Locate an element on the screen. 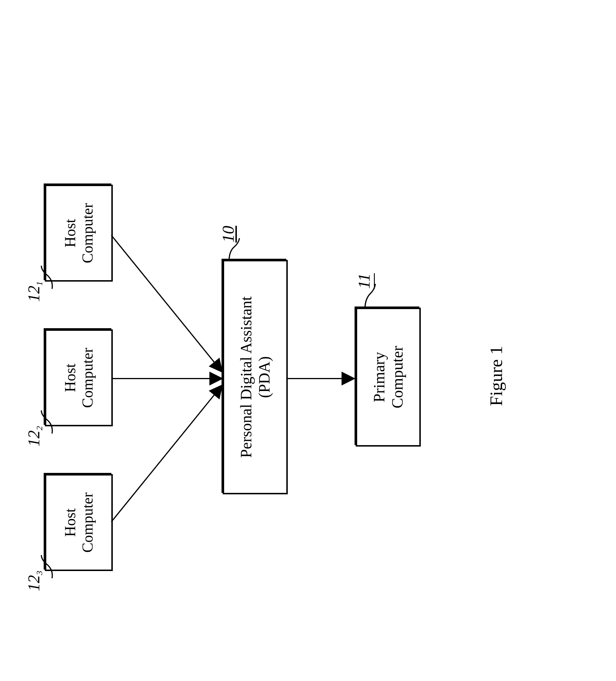  figure-label: Figure 1 is located at coordinates (496, 376).